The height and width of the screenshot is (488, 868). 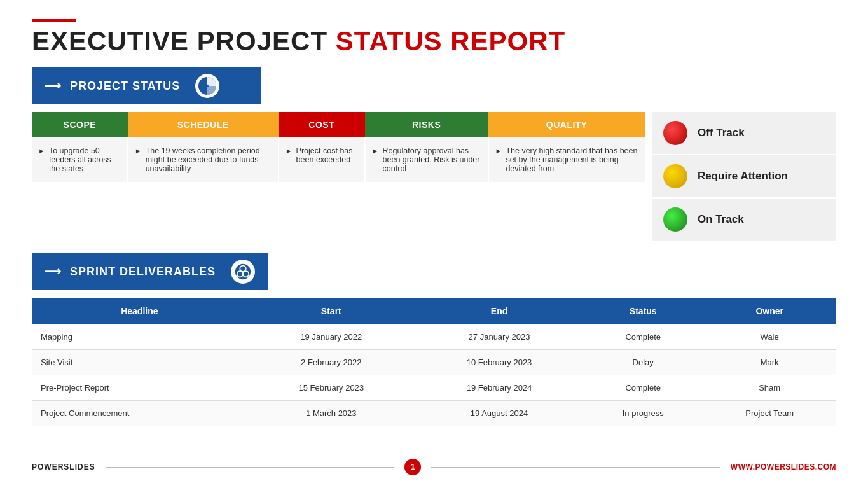 What do you see at coordinates (80, 160) in the screenshot?
I see `scope-cell: ► To upgrade 50 feeders all across the s…` at bounding box center [80, 160].